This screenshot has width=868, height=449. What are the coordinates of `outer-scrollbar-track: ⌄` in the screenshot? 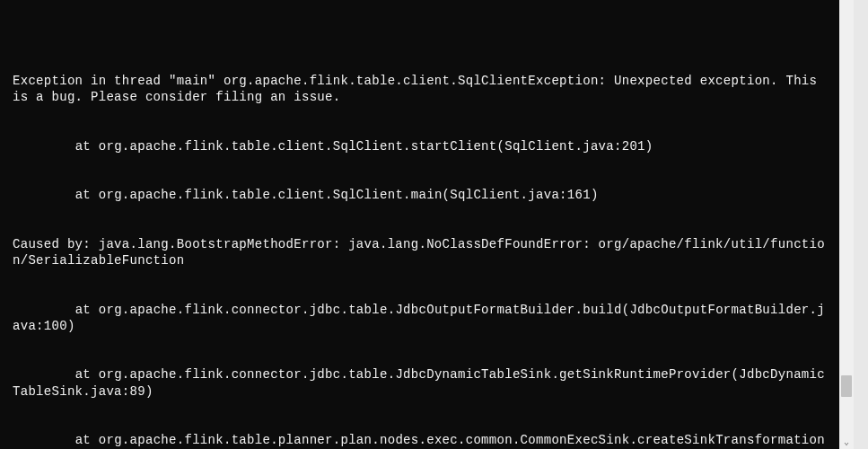 It's located at (854, 224).